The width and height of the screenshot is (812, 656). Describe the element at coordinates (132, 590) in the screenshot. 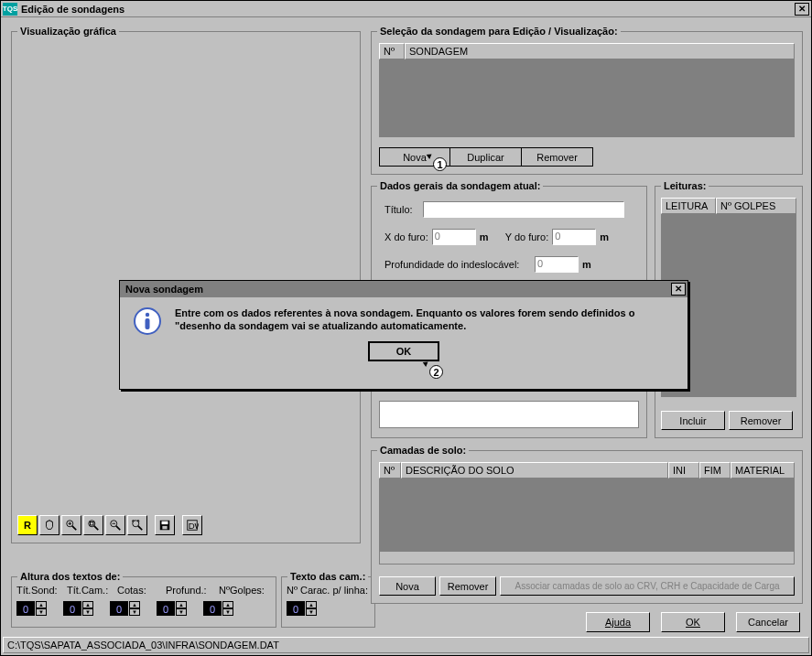

I see `altura-col-cotas: Cotas:` at that location.